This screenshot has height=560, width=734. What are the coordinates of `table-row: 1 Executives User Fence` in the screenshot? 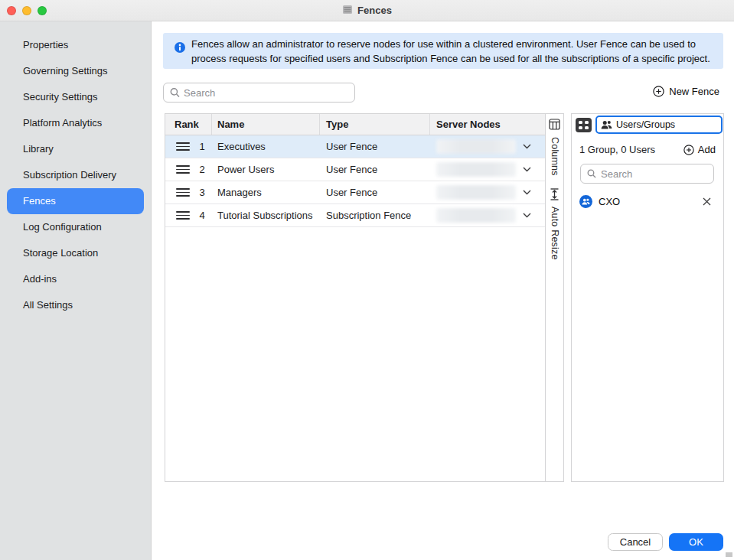 It's located at (355, 147).